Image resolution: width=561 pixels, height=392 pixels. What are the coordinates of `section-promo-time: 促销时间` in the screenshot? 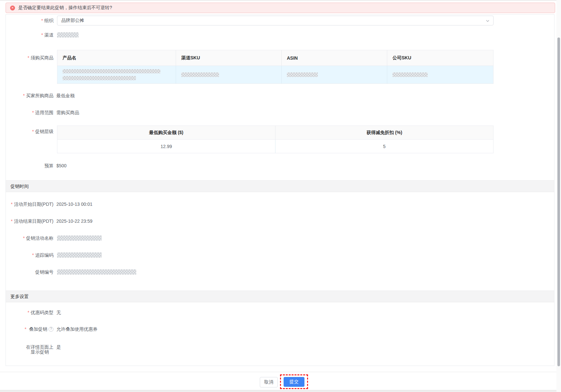 It's located at (280, 186).